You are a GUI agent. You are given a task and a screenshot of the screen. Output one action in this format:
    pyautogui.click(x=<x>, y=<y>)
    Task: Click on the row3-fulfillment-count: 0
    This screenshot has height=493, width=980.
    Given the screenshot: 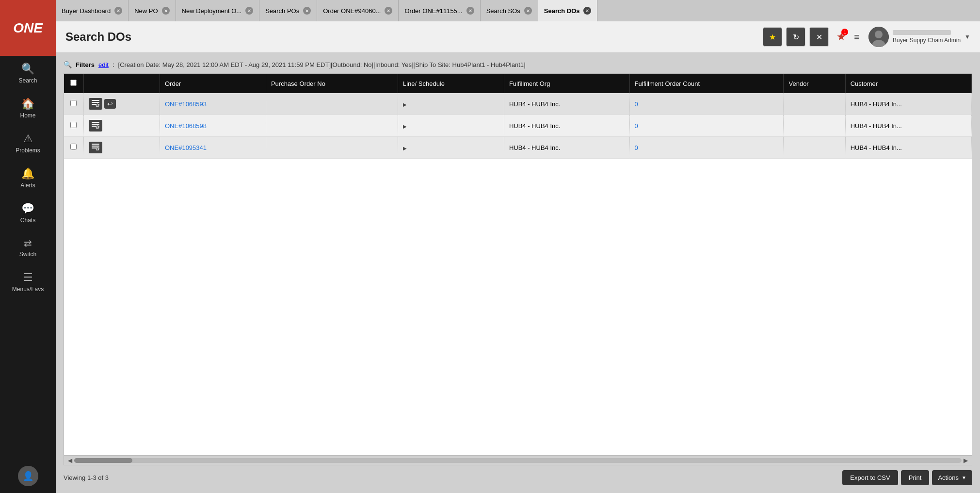 What is the action you would take?
    pyautogui.click(x=636, y=148)
    